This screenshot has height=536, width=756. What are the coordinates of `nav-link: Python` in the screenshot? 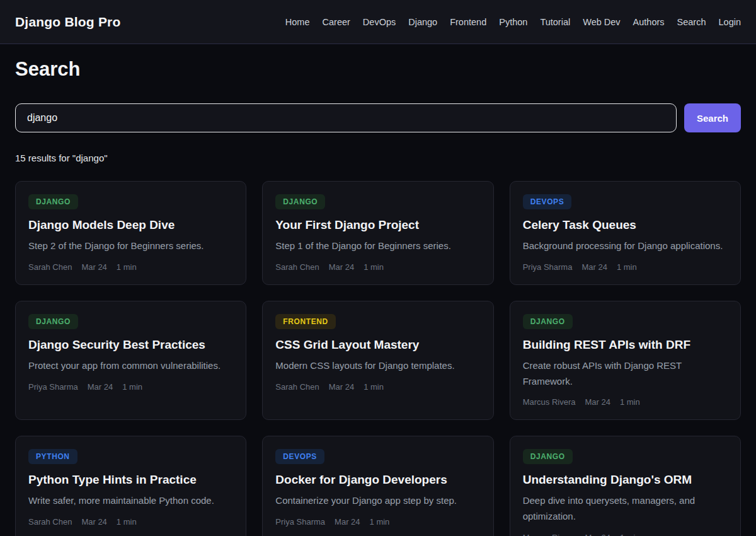 It's located at (513, 22).